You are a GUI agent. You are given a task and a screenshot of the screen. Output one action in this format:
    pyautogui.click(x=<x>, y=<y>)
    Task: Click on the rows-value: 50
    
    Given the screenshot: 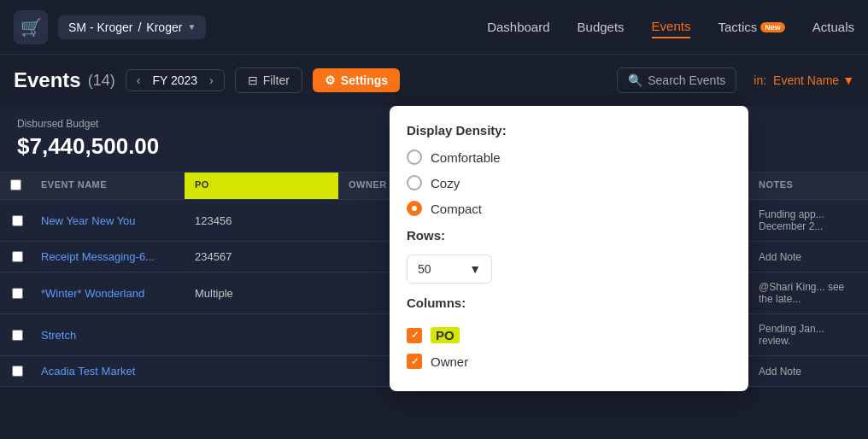 What is the action you would take?
    pyautogui.click(x=425, y=269)
    